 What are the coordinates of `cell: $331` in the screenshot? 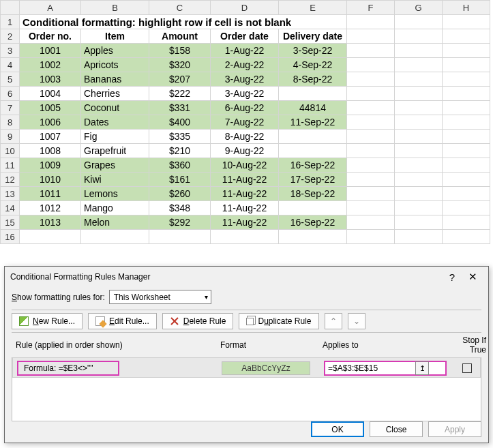 It's located at (180, 108).